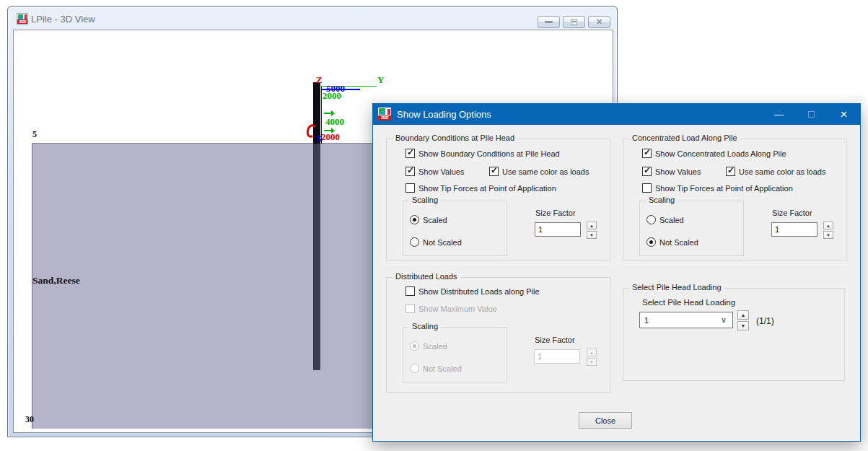 The height and width of the screenshot is (451, 868). What do you see at coordinates (548, 22) in the screenshot?
I see `minimize-icon` at bounding box center [548, 22].